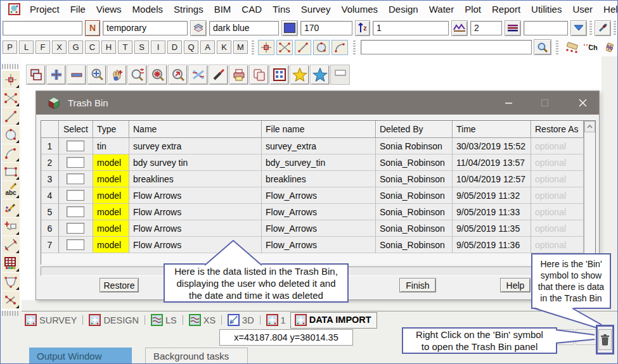  Describe the element at coordinates (506, 9) in the screenshot. I see `menu-report: Report` at that location.